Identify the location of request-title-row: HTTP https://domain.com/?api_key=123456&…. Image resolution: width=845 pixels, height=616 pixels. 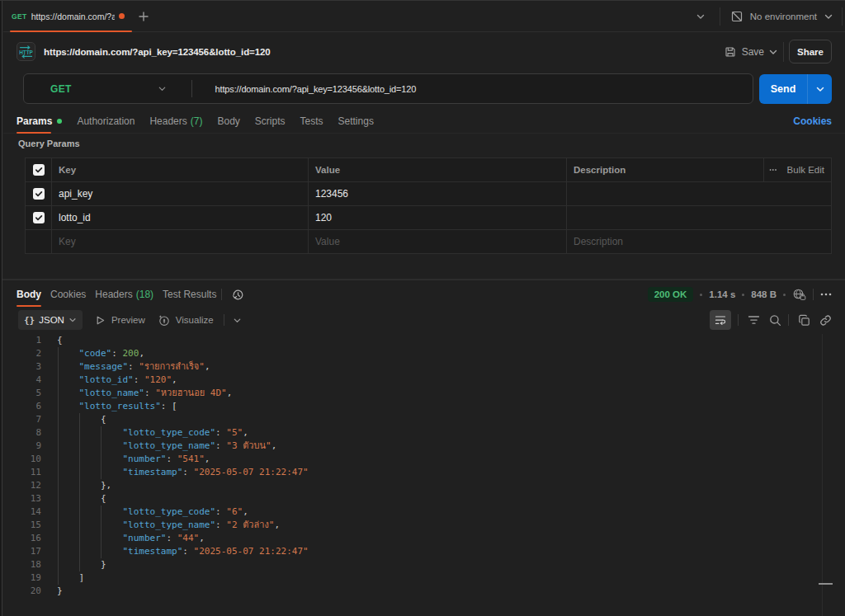
(424, 51).